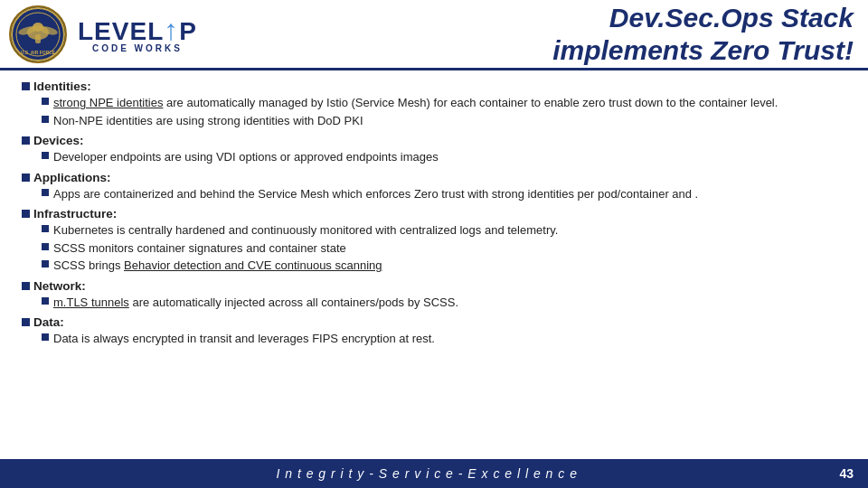 Image resolution: width=868 pixels, height=488 pixels. I want to click on section-applications-title: Applications:, so click(434, 177).